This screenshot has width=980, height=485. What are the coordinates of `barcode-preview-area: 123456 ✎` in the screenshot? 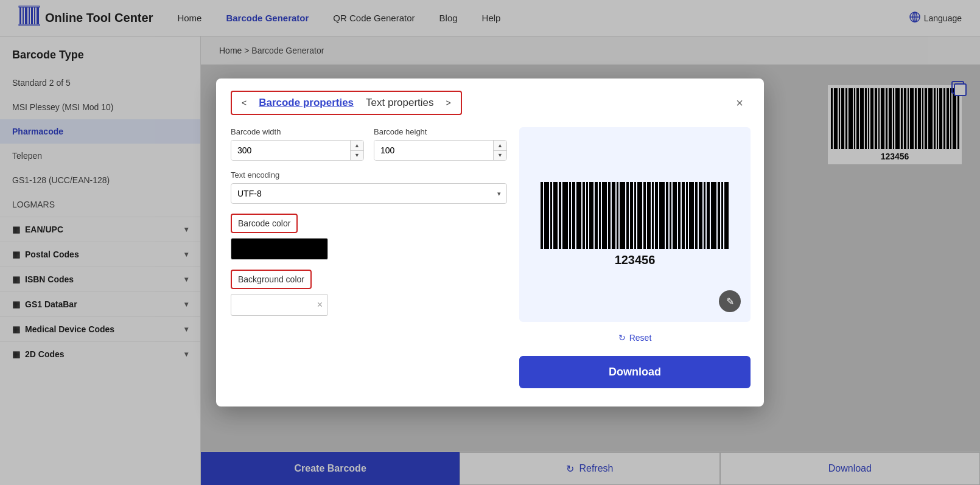 It's located at (635, 225).